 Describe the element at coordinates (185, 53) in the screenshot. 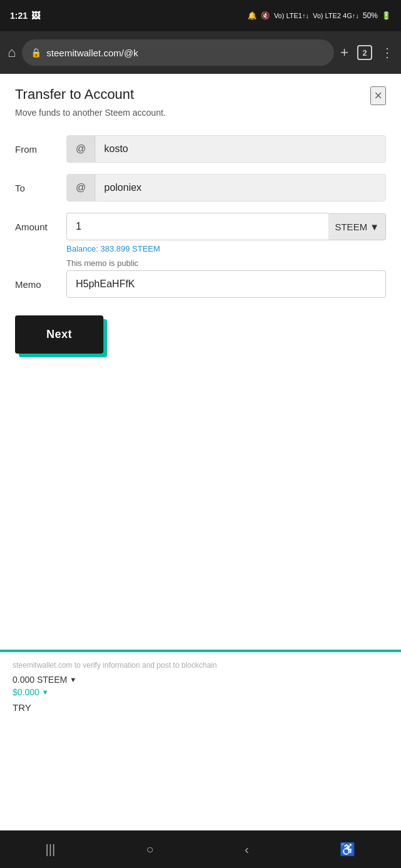

I see `url-text: steemitwallet.com/@k` at that location.